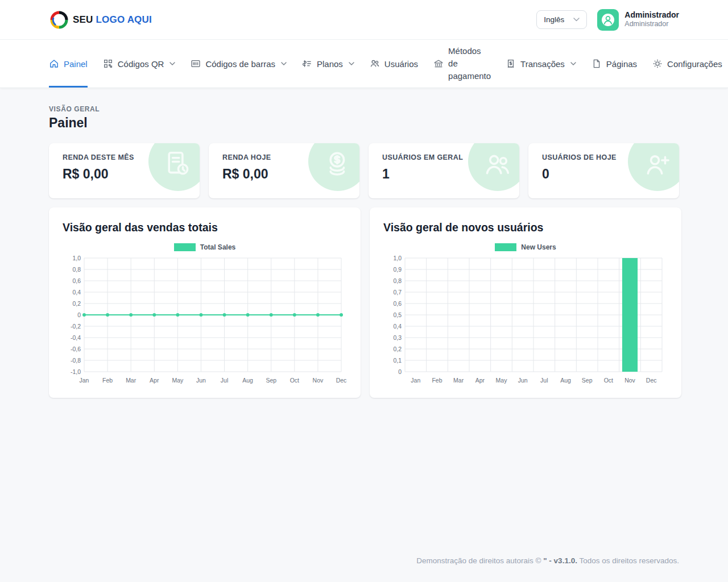  I want to click on chart-title: Visão geral de novos usuários, so click(526, 227).